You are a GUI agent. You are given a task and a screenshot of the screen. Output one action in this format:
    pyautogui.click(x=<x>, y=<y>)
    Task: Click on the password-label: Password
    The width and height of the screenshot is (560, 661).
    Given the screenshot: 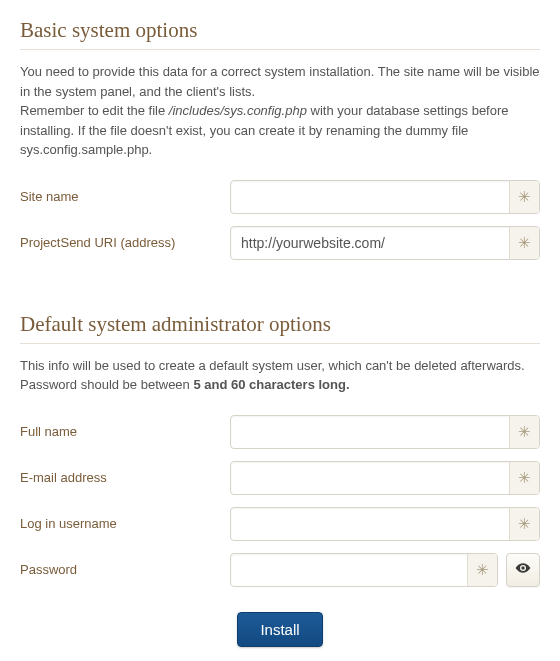 What is the action you would take?
    pyautogui.click(x=125, y=570)
    